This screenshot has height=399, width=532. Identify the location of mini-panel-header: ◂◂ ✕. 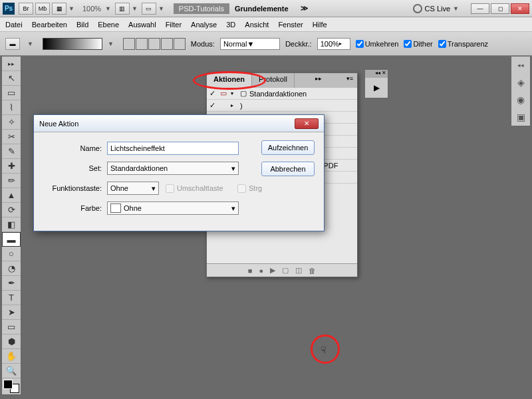
(376, 74).